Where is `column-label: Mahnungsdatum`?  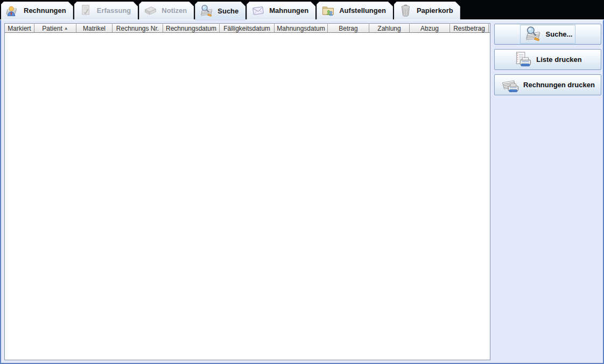 column-label: Mahnungsdatum is located at coordinates (300, 29).